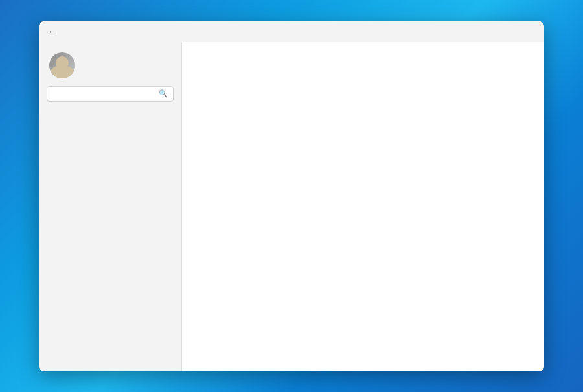 Image resolution: width=583 pixels, height=392 pixels. Describe the element at coordinates (110, 67) in the screenshot. I see `profile-area` at that location.